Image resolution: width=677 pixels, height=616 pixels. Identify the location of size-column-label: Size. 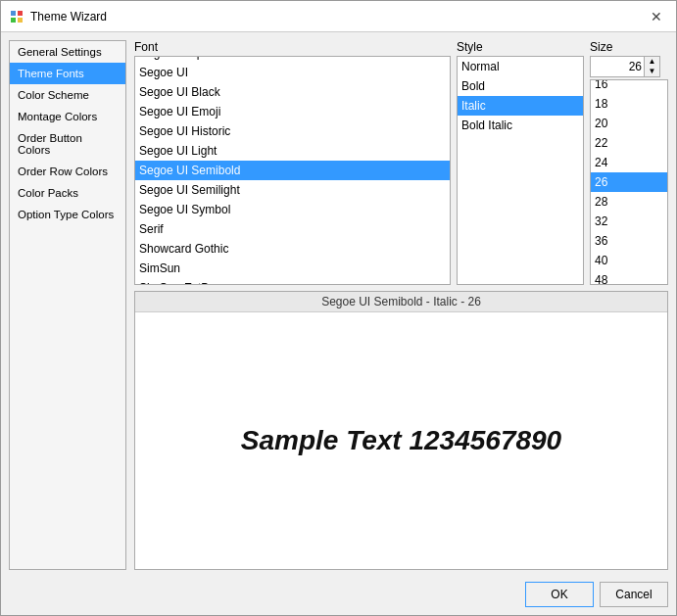
(629, 47).